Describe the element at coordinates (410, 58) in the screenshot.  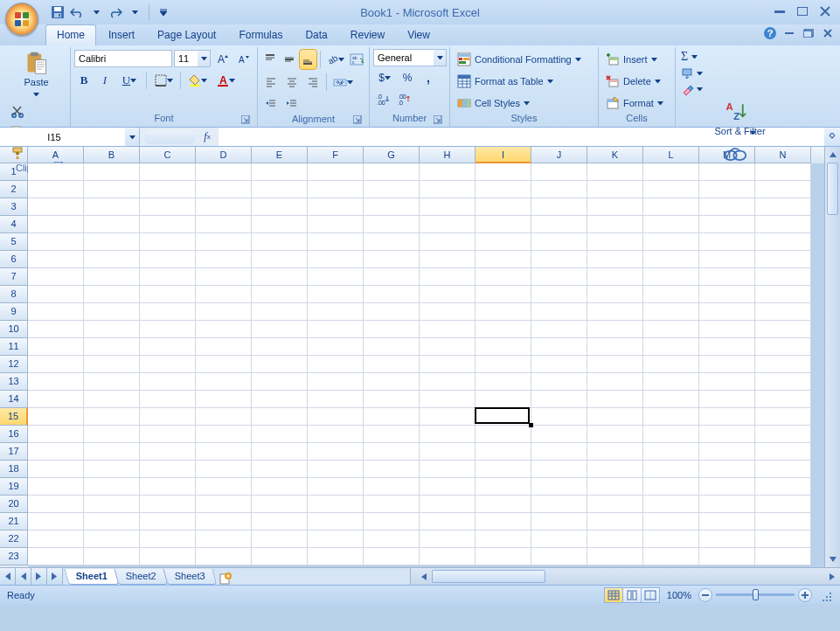
I see `number-format-combo` at that location.